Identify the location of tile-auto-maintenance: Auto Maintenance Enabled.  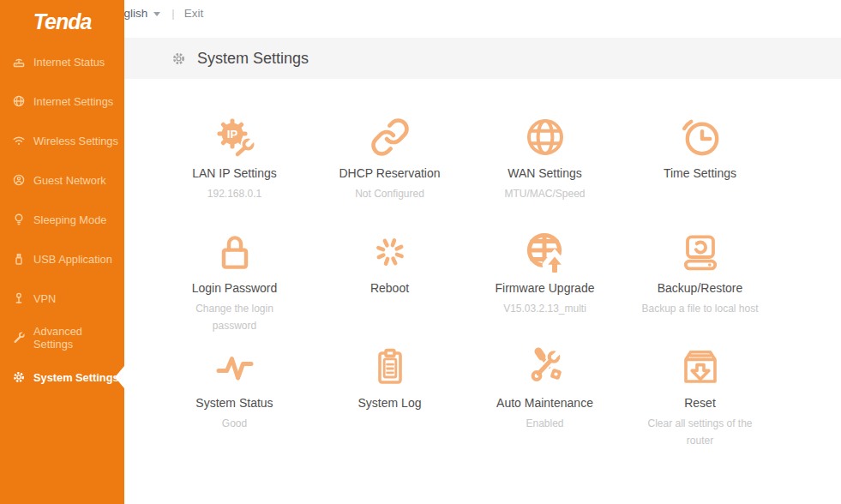
(545, 404).